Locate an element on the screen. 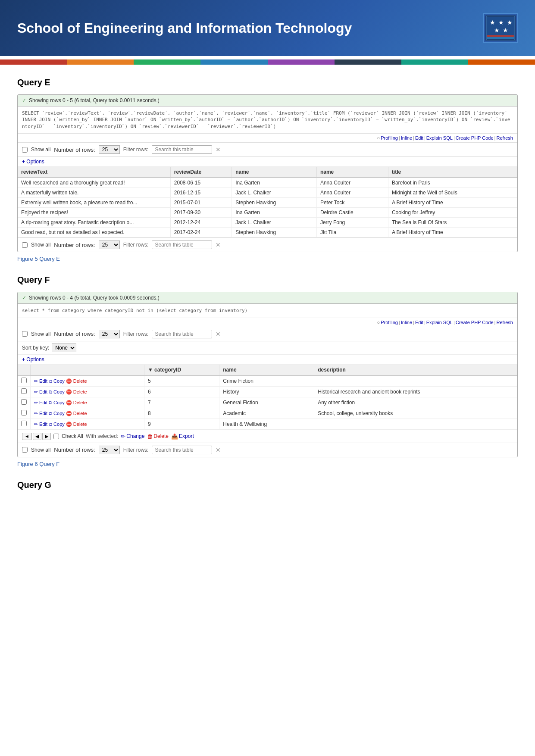 The height and width of the screenshot is (756, 535). delete-action-link: 🗑 Delete is located at coordinates (158, 436).